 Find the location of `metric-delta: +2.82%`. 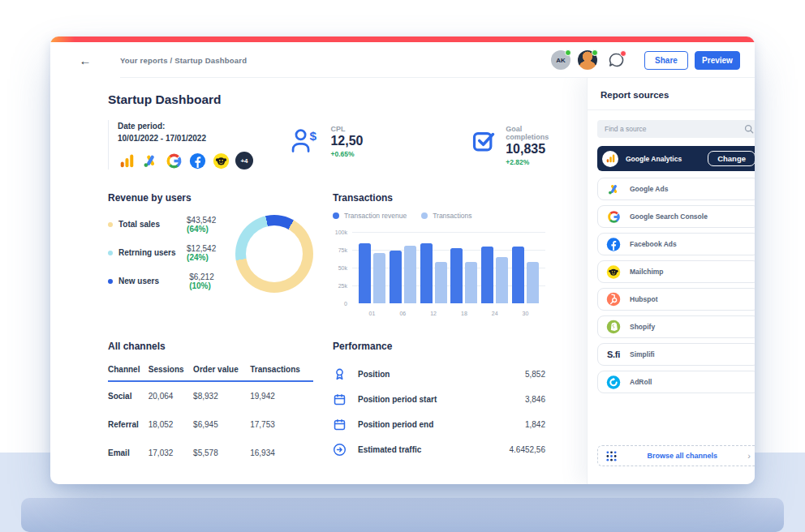

metric-delta: +2.82% is located at coordinates (534, 162).